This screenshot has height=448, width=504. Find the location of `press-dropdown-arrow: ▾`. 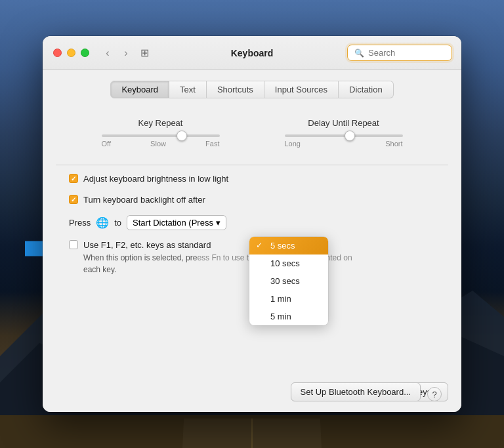

press-dropdown-arrow: ▾ is located at coordinates (218, 223).